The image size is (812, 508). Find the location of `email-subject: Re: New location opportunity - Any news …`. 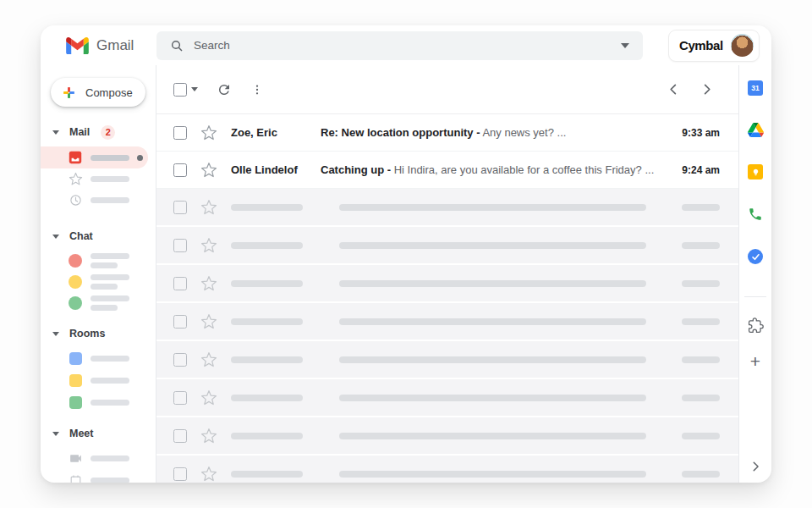

email-subject: Re: New location opportunity - Any news … is located at coordinates (496, 132).